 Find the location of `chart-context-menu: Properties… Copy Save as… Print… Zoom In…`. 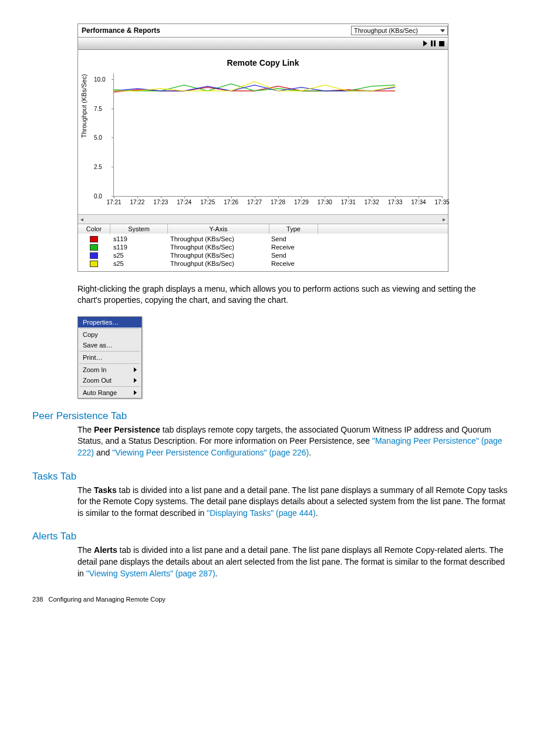

chart-context-menu: Properties… Copy Save as… Print… Zoom In… is located at coordinates (110, 357).